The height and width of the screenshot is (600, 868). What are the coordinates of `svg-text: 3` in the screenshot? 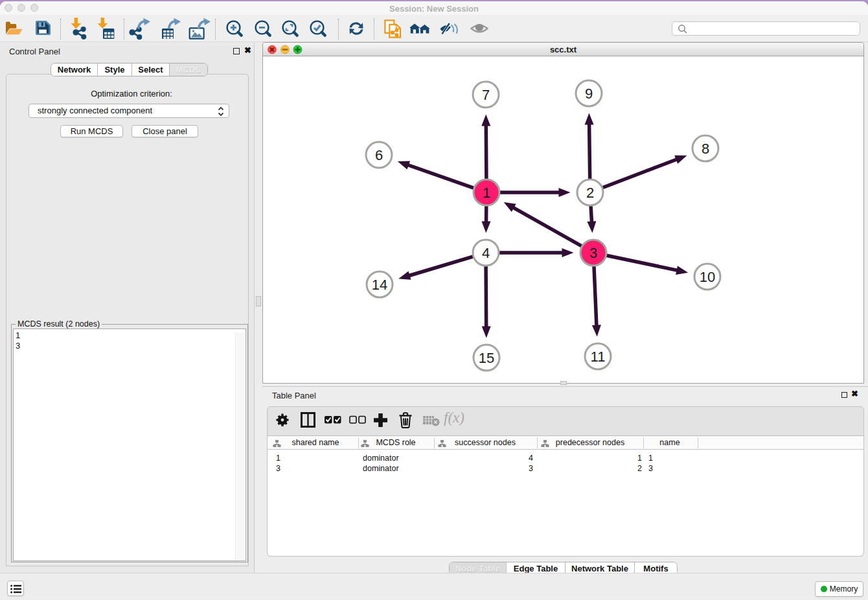 It's located at (593, 253).